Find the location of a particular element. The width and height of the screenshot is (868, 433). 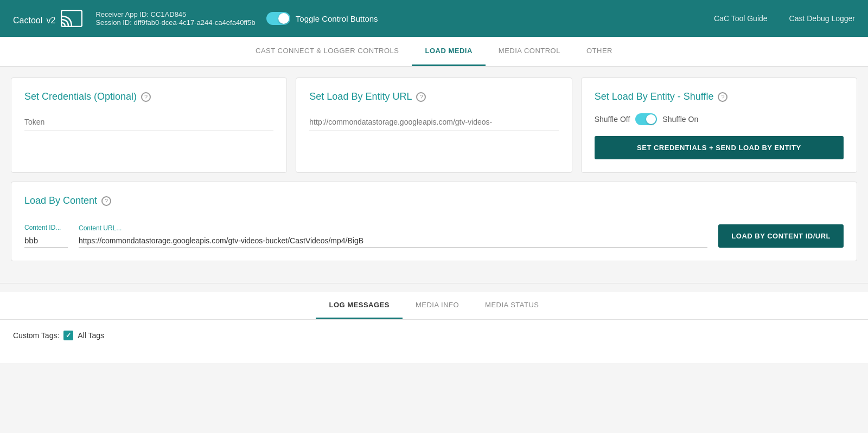

toggle-control-label: Toggle Control Buttons is located at coordinates (337, 18).